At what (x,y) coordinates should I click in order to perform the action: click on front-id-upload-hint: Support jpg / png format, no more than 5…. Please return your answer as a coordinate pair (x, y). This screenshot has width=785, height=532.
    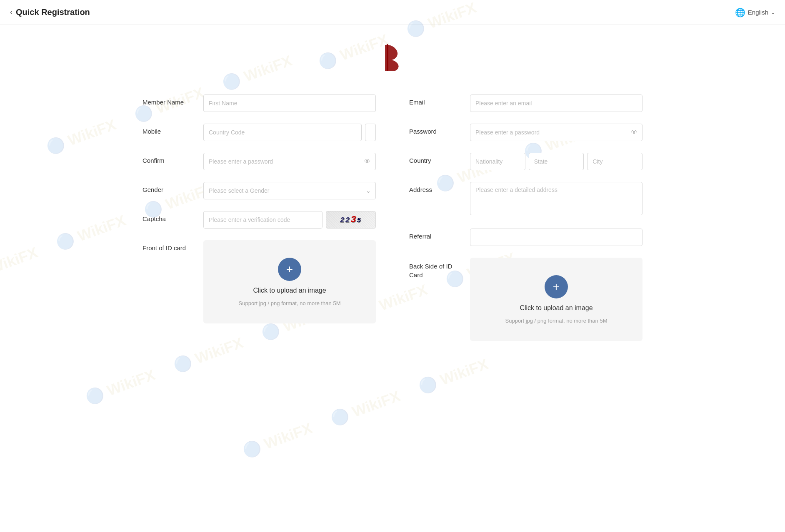
    Looking at the image, I should click on (290, 303).